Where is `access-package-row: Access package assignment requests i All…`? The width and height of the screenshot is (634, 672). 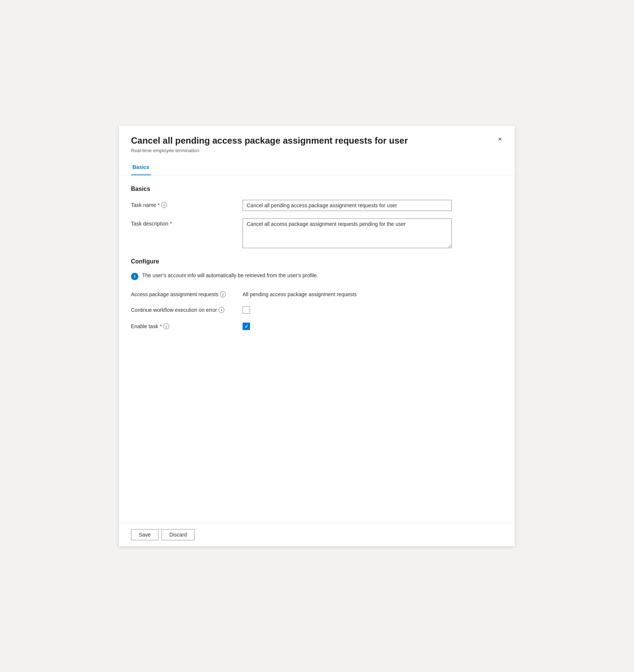 access-package-row: Access package assignment requests i All… is located at coordinates (317, 293).